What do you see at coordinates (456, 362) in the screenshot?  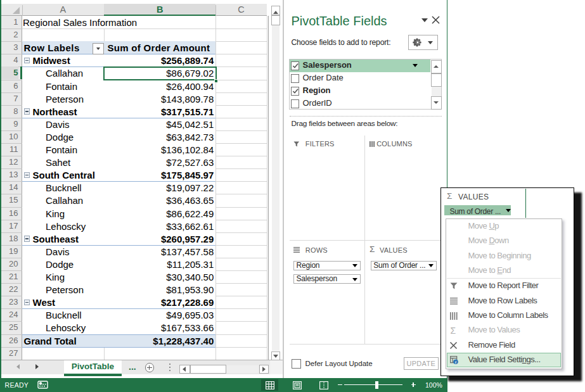 I see `svg-text: i` at bounding box center [456, 362].